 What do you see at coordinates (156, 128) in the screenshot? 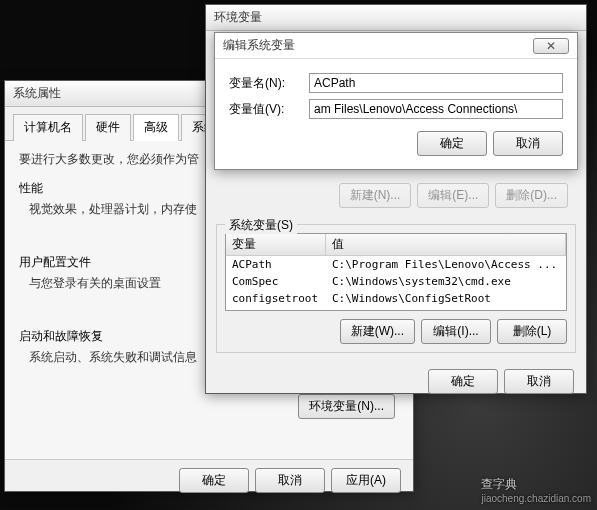
I see `tab-advanced: 高级` at bounding box center [156, 128].